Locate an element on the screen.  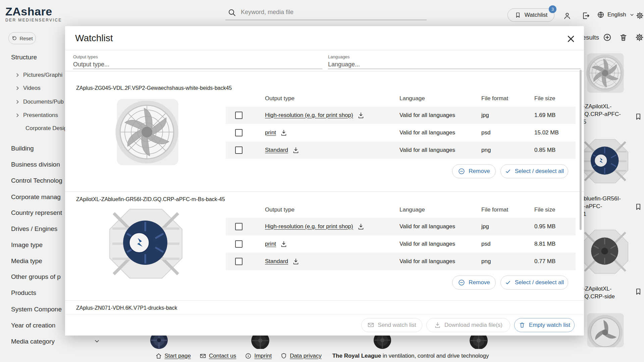
centrifugal-fan-image is located at coordinates (146, 244).